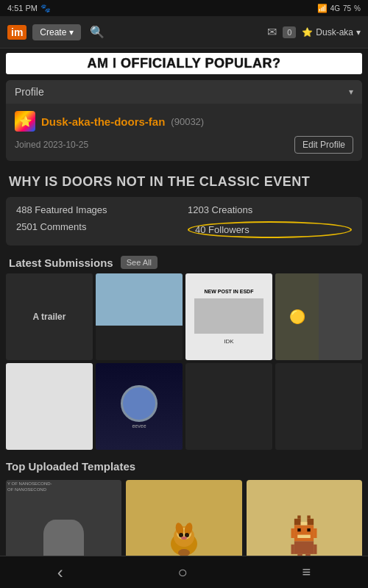  What do you see at coordinates (25, 121) in the screenshot?
I see `avatar: ⭐` at bounding box center [25, 121].